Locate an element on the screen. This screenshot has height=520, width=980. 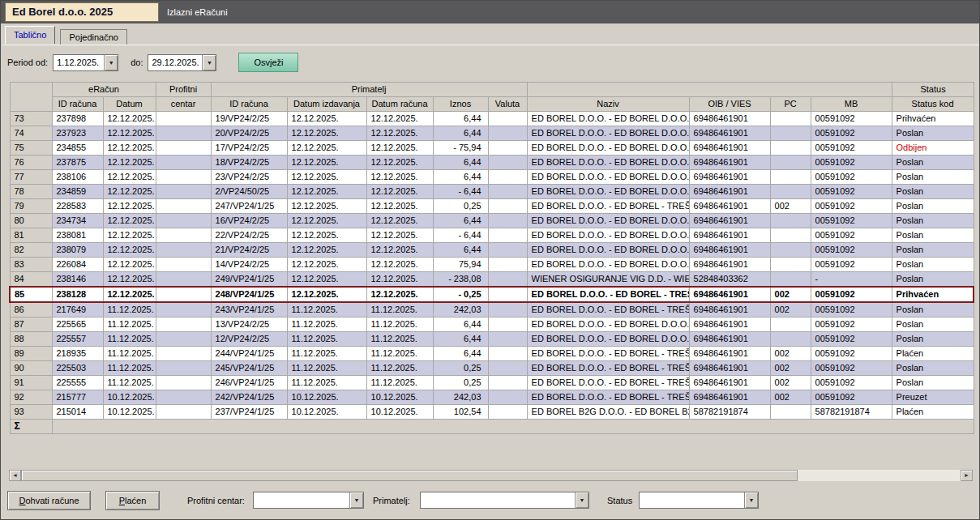
group-eracun: eRačun is located at coordinates (104, 90).